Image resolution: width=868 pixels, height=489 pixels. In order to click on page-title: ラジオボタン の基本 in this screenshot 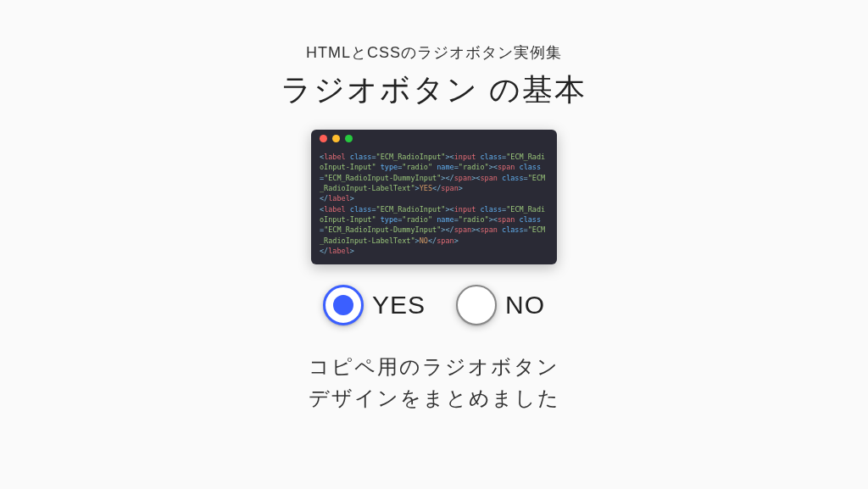, I will do `click(434, 90)`.